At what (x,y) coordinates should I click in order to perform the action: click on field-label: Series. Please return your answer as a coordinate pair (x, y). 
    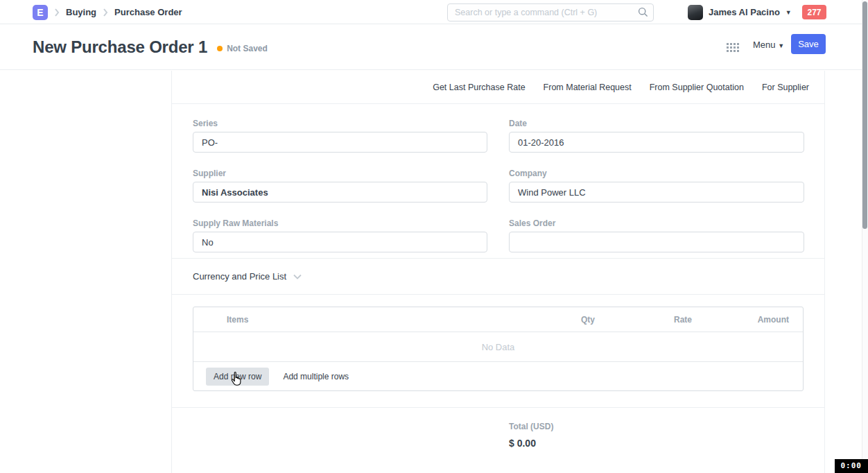
    Looking at the image, I should click on (340, 123).